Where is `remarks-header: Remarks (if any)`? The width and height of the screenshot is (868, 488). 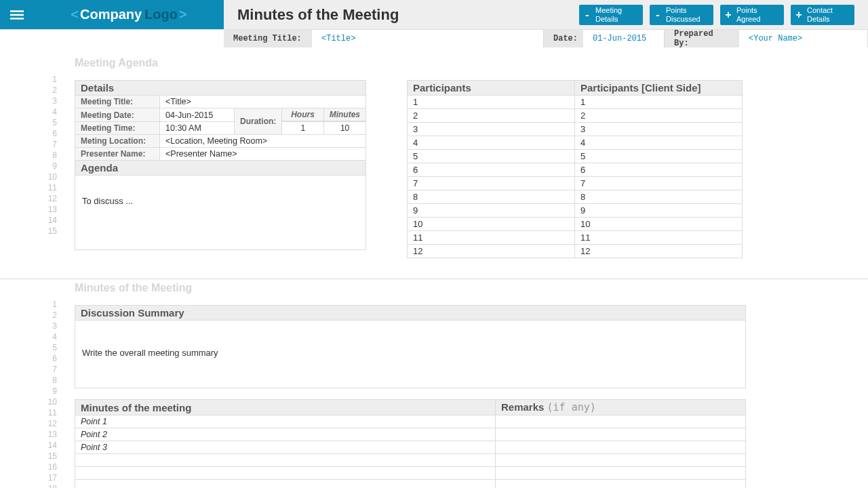 remarks-header: Remarks (if any) is located at coordinates (621, 408).